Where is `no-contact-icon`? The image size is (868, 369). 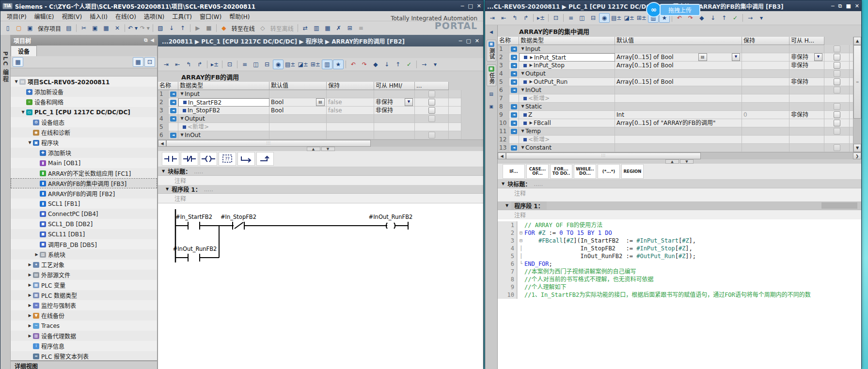 no-contact-icon is located at coordinates (171, 159).